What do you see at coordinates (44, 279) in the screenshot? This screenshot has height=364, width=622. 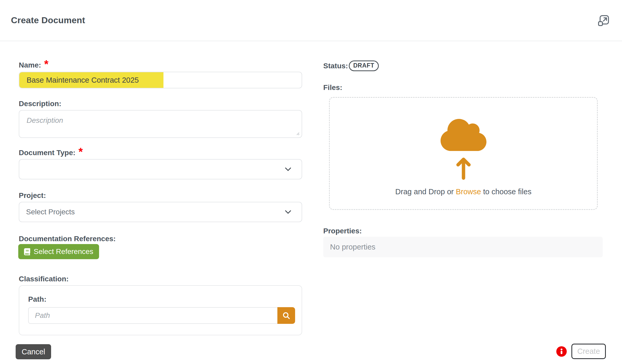 I see `classification-label: Classification:` at bounding box center [44, 279].